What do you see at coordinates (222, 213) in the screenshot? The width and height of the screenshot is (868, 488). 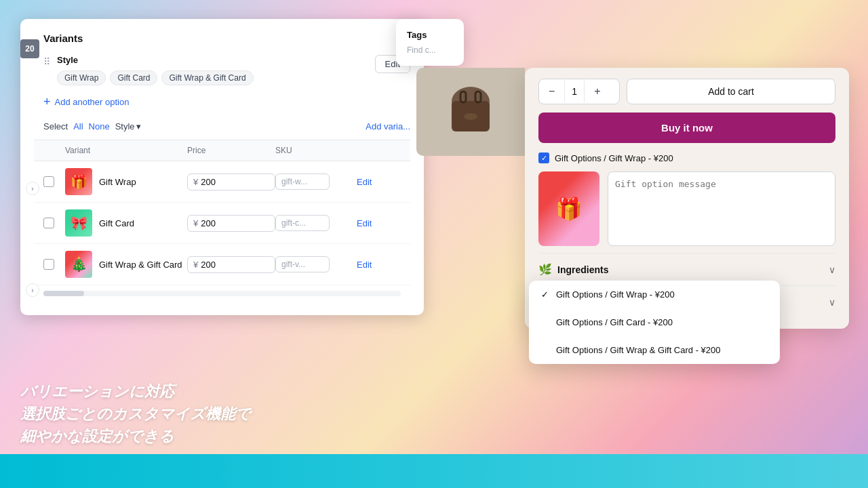 I see `variants-table: Variant Price SKU 🎁 Gift Wrap ¥ 200` at bounding box center [222, 213].